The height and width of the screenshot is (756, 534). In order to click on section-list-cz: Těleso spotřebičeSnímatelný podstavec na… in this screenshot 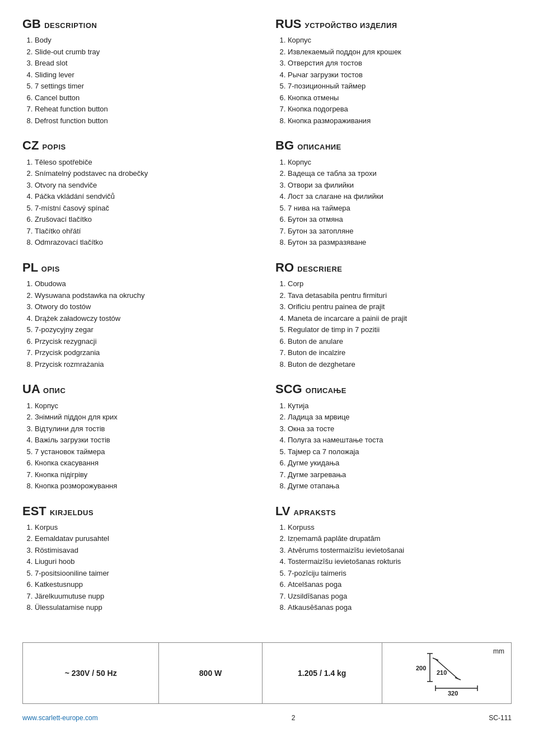, I will do `click(140, 203)`.